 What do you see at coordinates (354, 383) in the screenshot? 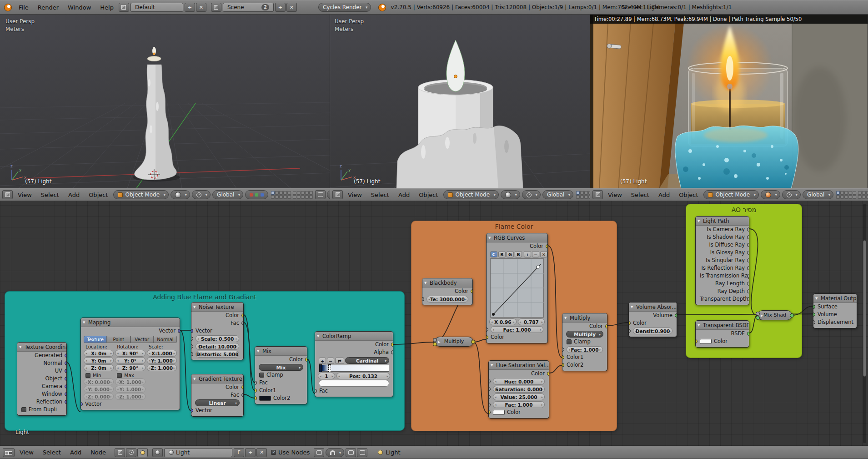
I see `stop-color-swatch` at bounding box center [354, 383].